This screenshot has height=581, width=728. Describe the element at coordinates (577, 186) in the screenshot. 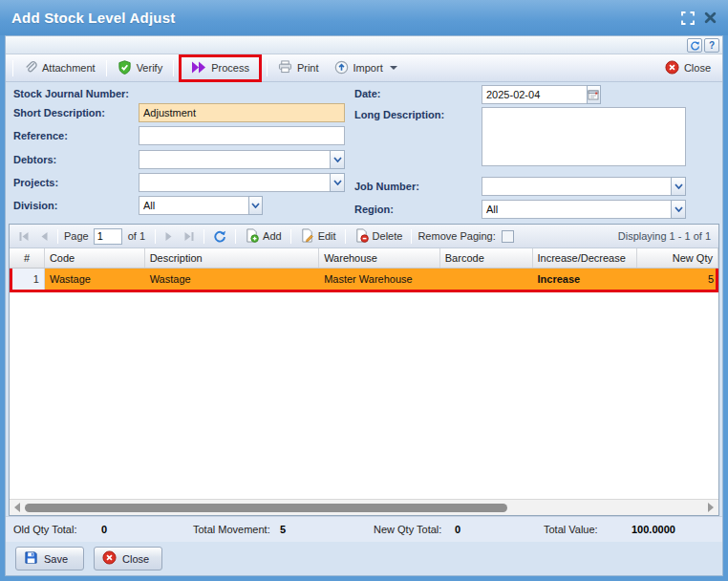

I see `job-number-combo-input` at that location.